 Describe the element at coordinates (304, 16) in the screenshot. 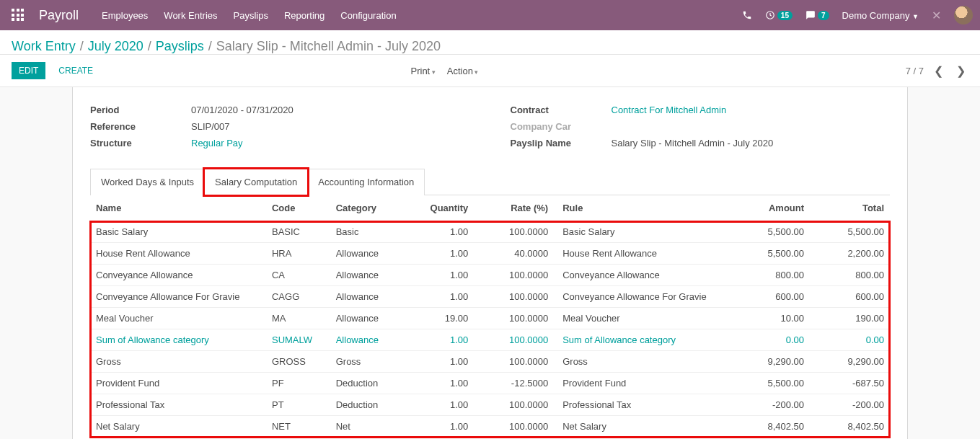

I see `menu-reporting: Reporting` at that location.